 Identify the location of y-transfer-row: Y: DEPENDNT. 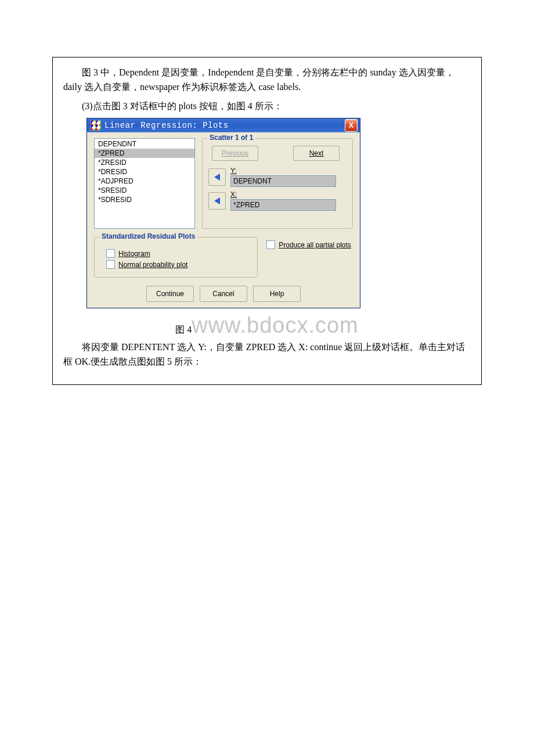
(277, 177).